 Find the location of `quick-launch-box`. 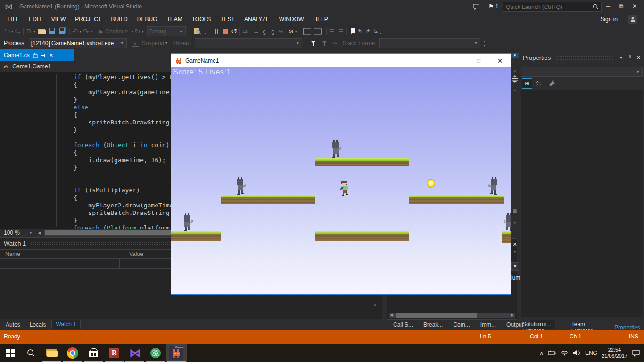

quick-launch-box is located at coordinates (552, 7).